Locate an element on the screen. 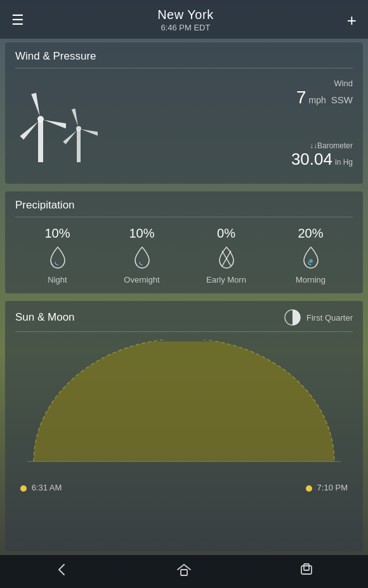 The width and height of the screenshot is (368, 588). city-name: New York is located at coordinates (185, 15).